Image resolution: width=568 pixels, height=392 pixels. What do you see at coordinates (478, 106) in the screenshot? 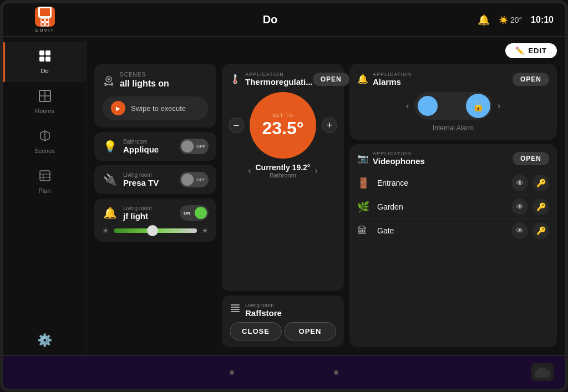
I see `alarm-active-knob: 🔒` at bounding box center [478, 106].